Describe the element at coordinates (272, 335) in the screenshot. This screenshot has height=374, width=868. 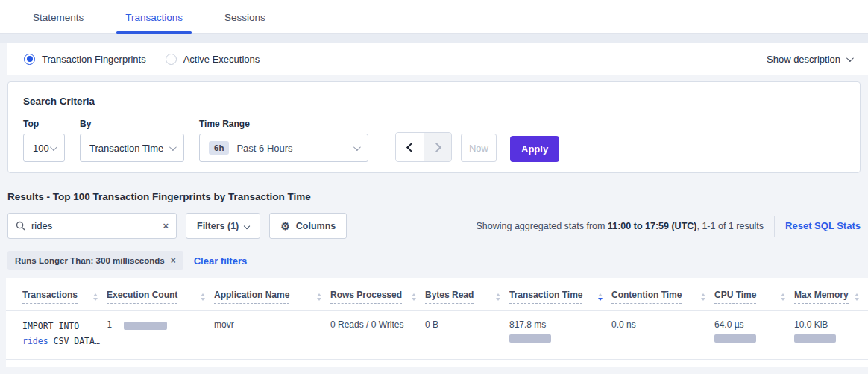
I see `cell-application-name: movr` at that location.